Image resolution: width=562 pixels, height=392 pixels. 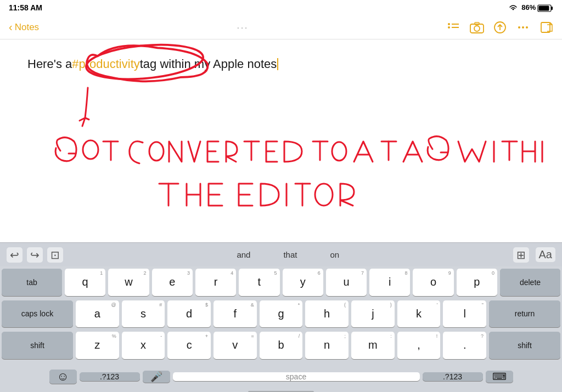 What do you see at coordinates (35, 255) in the screenshot?
I see `redo-button: ↪` at bounding box center [35, 255].